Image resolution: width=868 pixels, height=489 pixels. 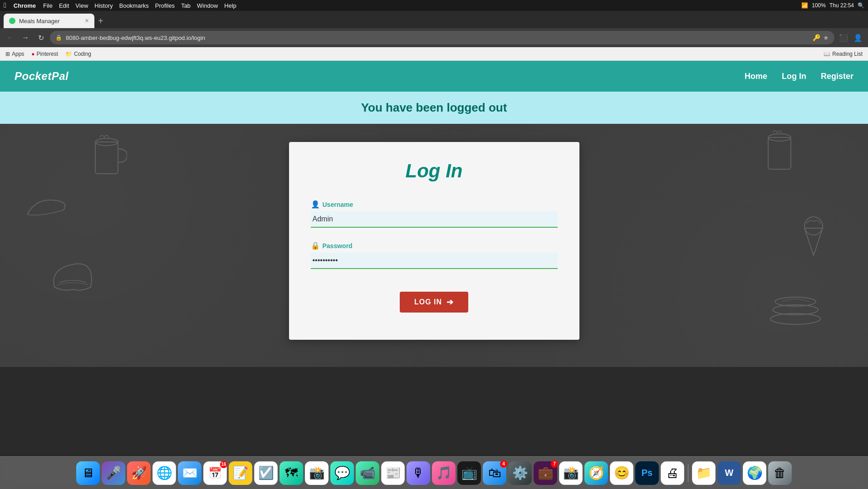 I want to click on search-icon: 🔍, so click(x=861, y=5).